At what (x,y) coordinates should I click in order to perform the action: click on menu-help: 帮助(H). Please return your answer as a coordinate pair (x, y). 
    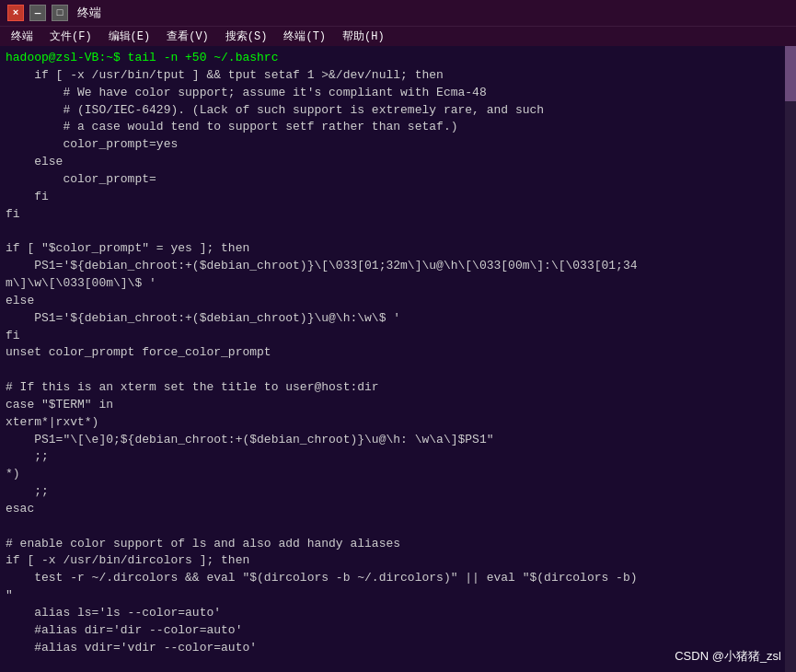
    Looking at the image, I should click on (363, 37).